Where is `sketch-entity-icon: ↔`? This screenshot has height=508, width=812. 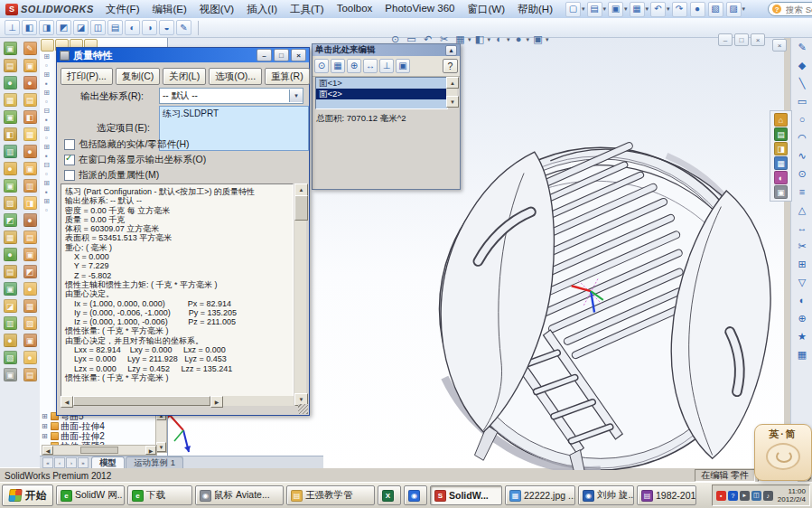
sketch-entity-icon: ↔ is located at coordinates (802, 228).